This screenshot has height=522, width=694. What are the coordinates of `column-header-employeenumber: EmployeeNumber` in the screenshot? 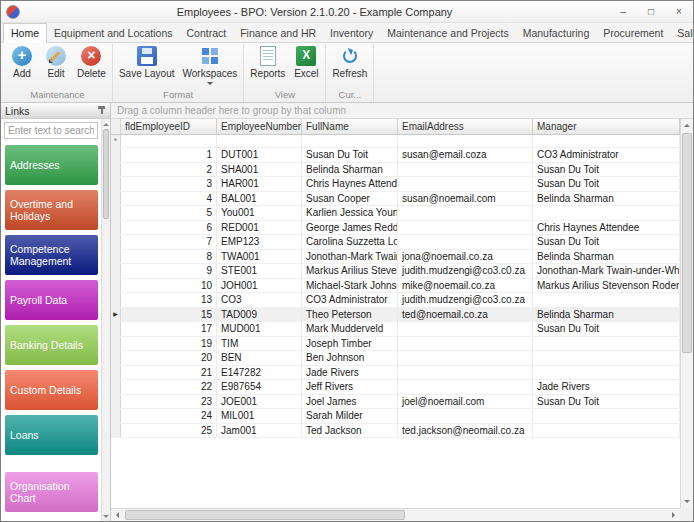 It's located at (260, 126).